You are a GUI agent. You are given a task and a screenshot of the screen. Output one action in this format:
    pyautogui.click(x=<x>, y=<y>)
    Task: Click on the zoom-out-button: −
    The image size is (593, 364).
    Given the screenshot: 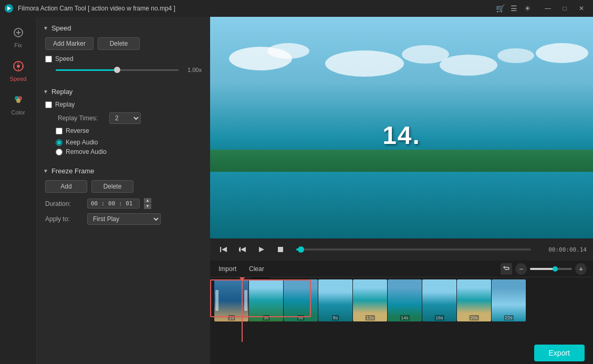 What is the action you would take?
    pyautogui.click(x=521, y=269)
    